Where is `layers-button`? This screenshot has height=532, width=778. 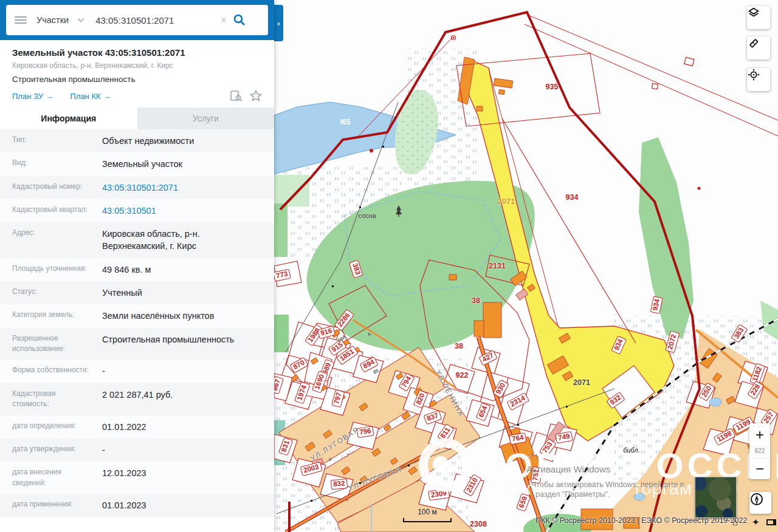
layers-button is located at coordinates (759, 18).